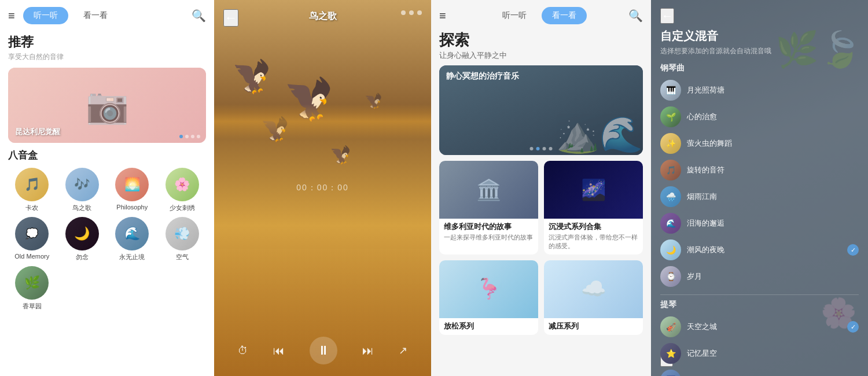  I want to click on list-item: 🌸 少女刺绣, so click(183, 190).